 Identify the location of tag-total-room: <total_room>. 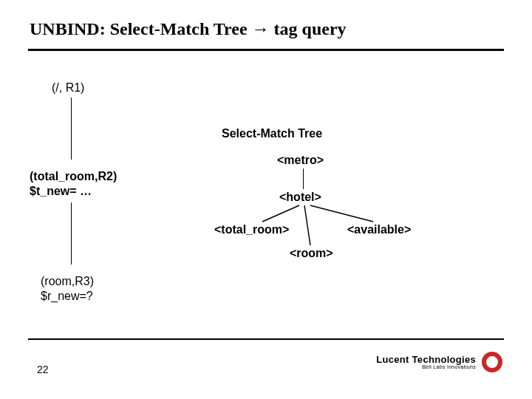
(251, 230).